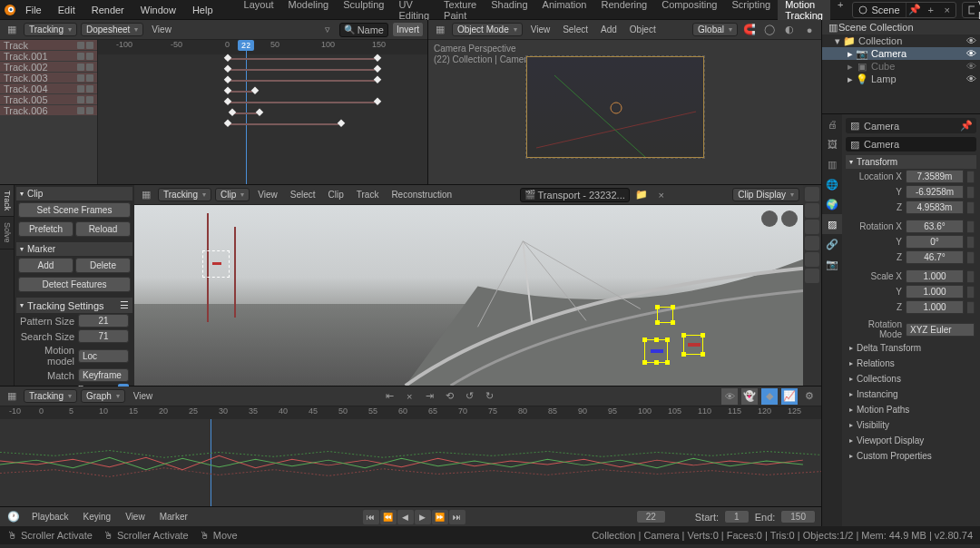 The width and height of the screenshot is (980, 548). I want to click on list-icon: ☰, so click(124, 305).